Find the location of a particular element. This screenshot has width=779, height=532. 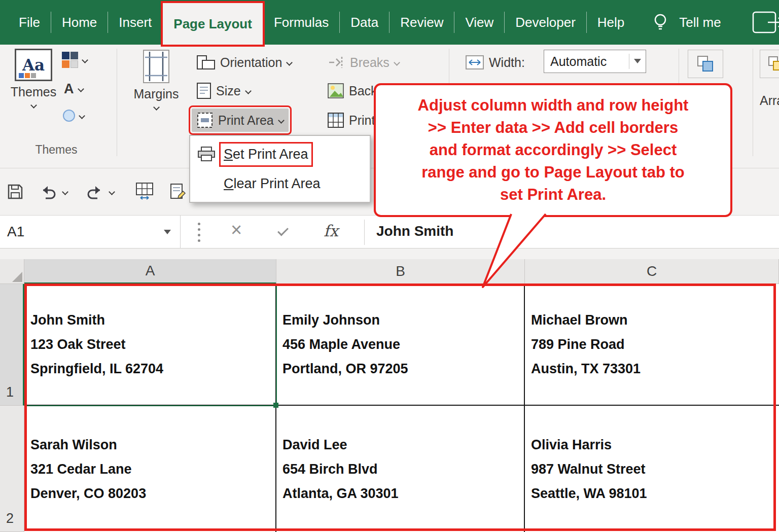

cell-line: Olivia Harris is located at coordinates (655, 445).